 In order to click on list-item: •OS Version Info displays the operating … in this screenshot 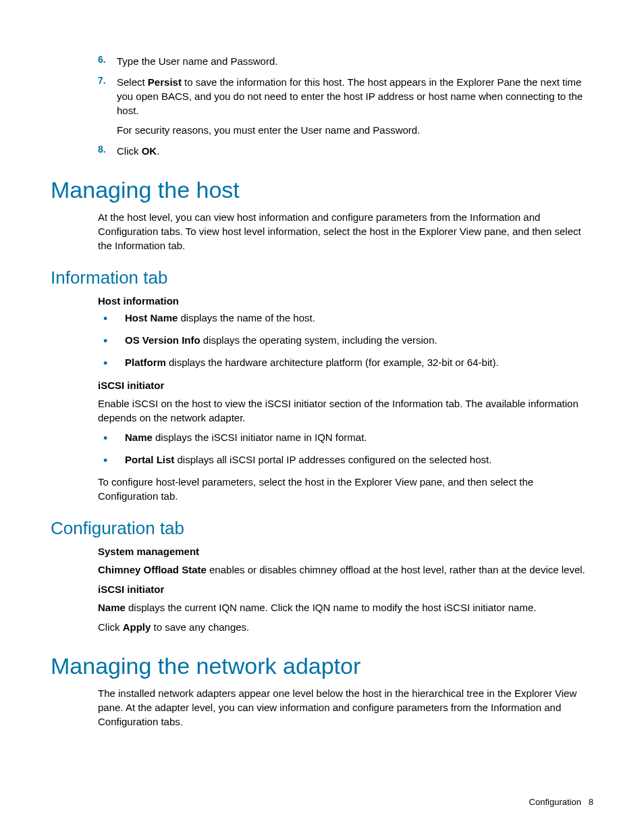, I will do `click(346, 342)`.